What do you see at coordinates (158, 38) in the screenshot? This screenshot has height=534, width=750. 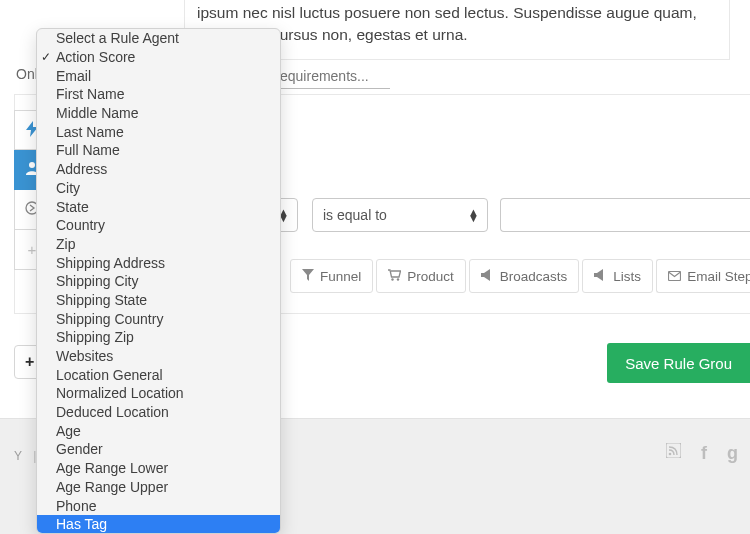 I see `dropdown-item: Select a Rule Agent` at bounding box center [158, 38].